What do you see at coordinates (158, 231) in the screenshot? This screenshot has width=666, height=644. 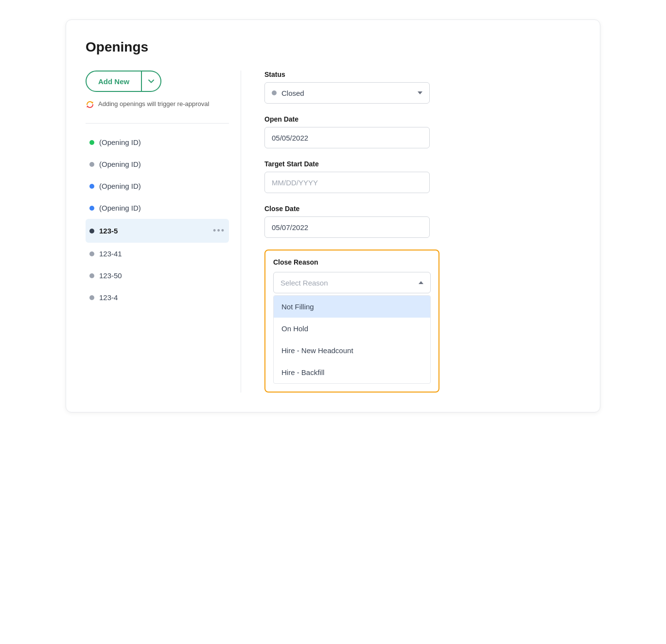 I see `list-item-active: 123-5 •••` at bounding box center [158, 231].